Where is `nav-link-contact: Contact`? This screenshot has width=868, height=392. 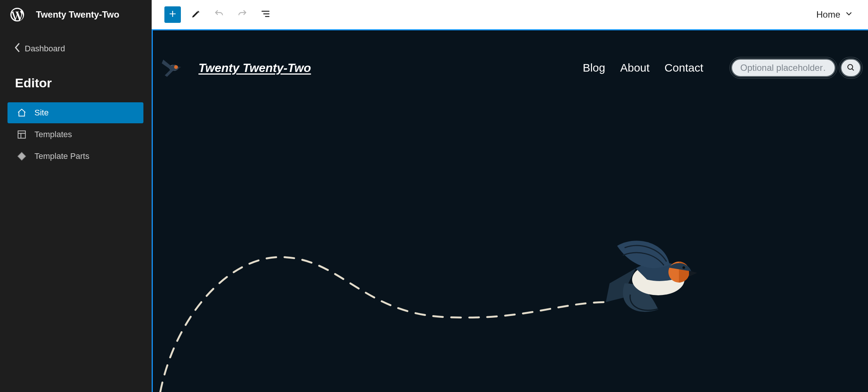 nav-link-contact: Contact is located at coordinates (684, 68).